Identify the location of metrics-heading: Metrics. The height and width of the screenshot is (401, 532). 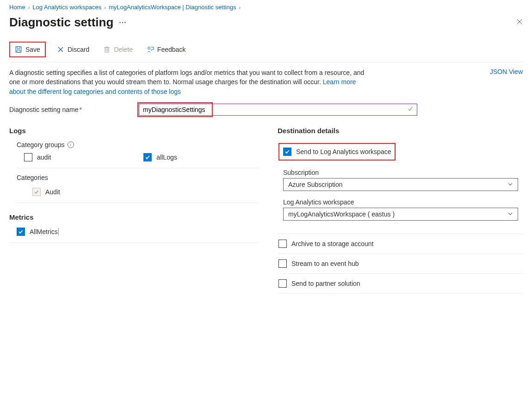
(134, 217).